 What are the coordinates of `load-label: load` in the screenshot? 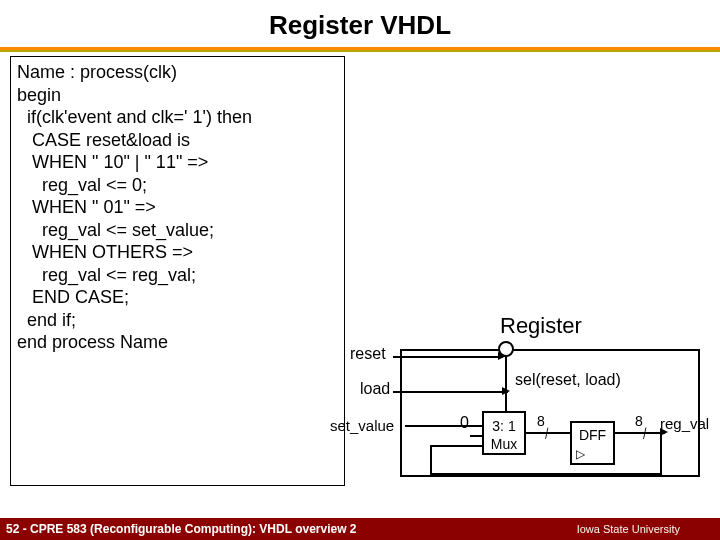 It's located at (375, 389).